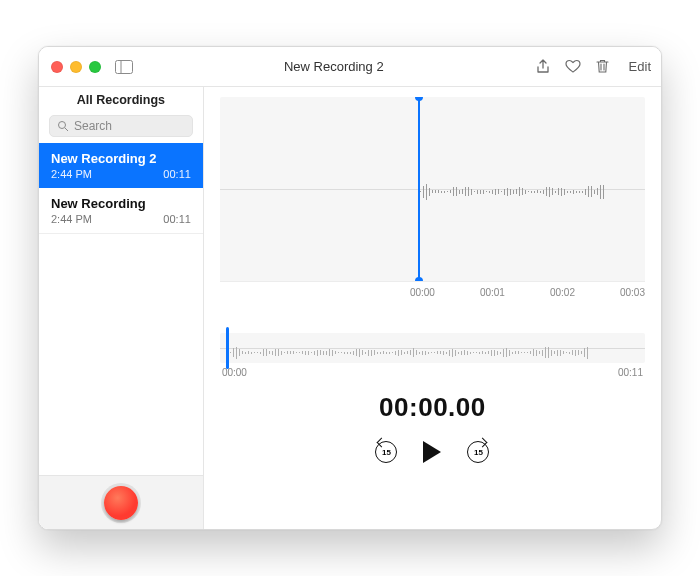 This screenshot has height=576, width=700. Describe the element at coordinates (121, 502) in the screenshot. I see `sidebar-footer` at that location.